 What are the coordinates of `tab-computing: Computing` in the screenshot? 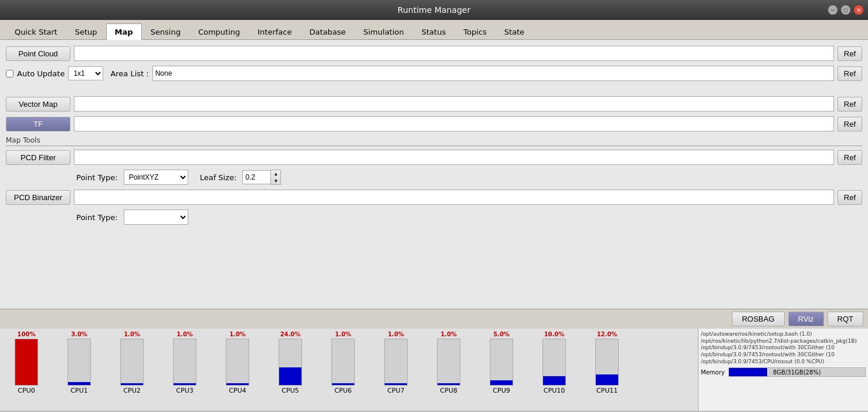 It's located at (219, 32).